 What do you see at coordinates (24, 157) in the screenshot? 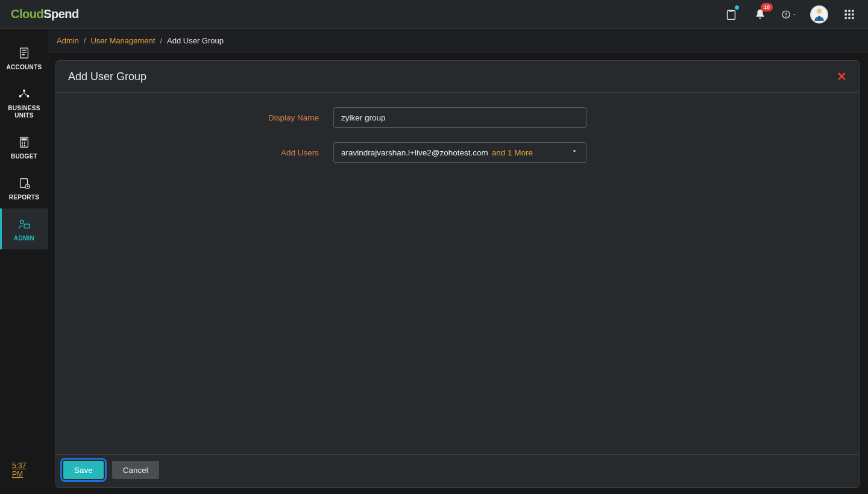
I see `nav-label: BUDGET` at bounding box center [24, 157].